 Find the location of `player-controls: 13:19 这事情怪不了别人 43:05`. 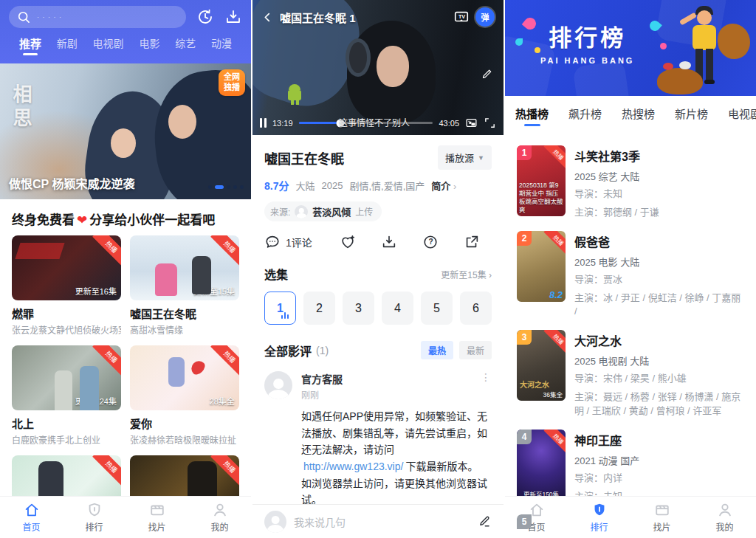

player-controls: 13:19 这事情怪不了别人 43:05 is located at coordinates (378, 123).